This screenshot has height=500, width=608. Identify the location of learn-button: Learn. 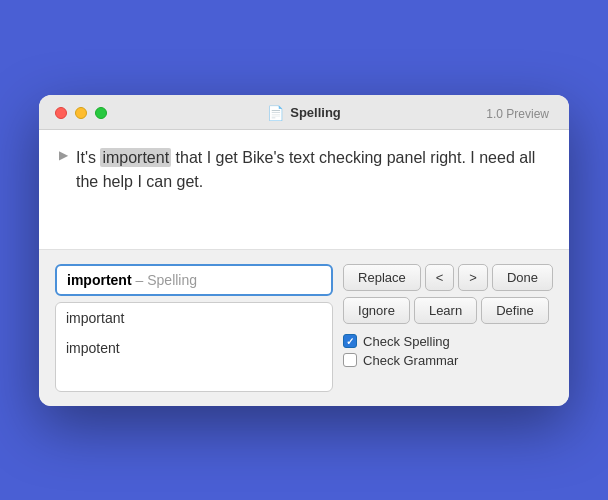
(446, 310).